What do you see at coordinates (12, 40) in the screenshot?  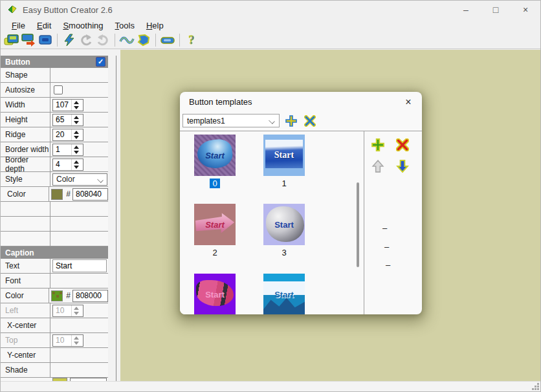 I see `new-button-icon` at bounding box center [12, 40].